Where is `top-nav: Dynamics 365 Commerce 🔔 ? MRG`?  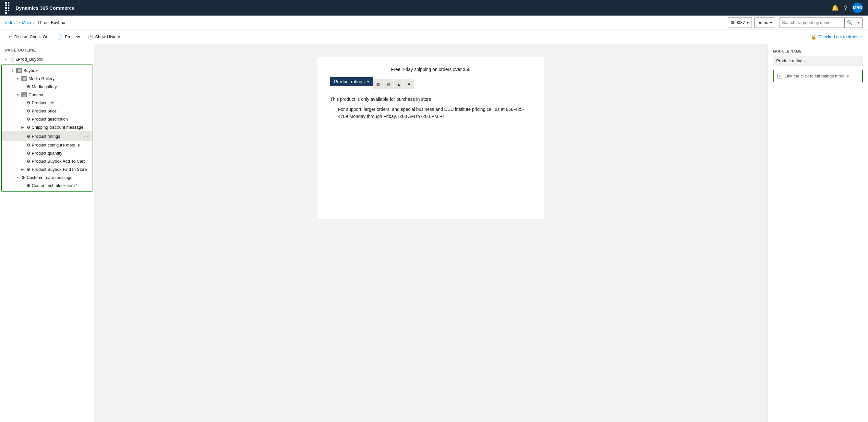 top-nav: Dynamics 365 Commerce 🔔 ? MRG is located at coordinates (434, 8).